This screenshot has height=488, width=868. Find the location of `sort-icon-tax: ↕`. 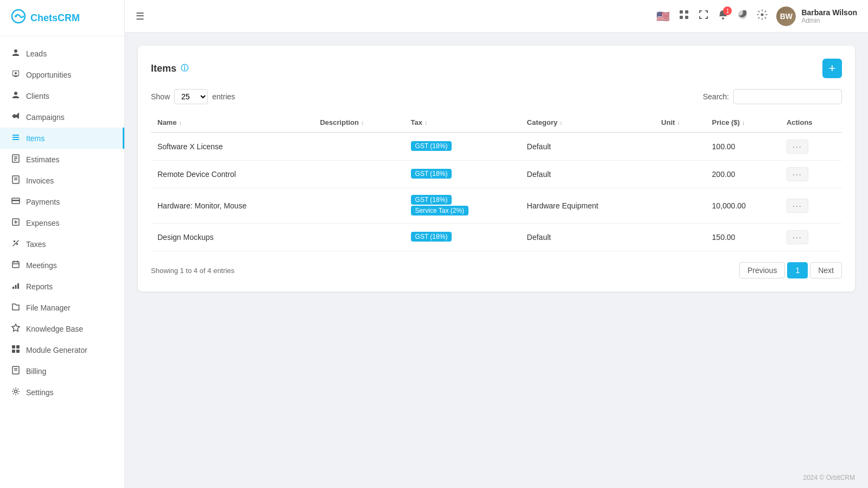

sort-icon-tax: ↕ is located at coordinates (426, 123).